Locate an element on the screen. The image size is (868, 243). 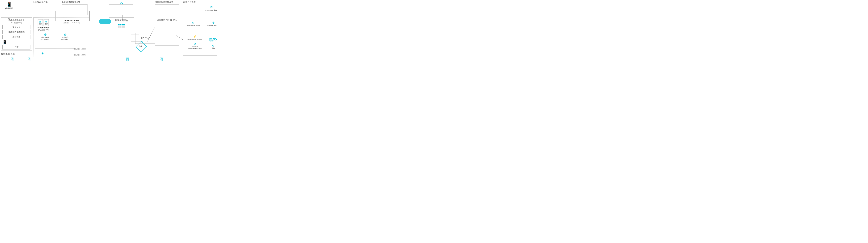
database-server-box: 🗄 WMS 中间库 🗄 API Gateway 配置数据库 🗄 数据中心 🗄 M… is located at coordinates (109, 58).